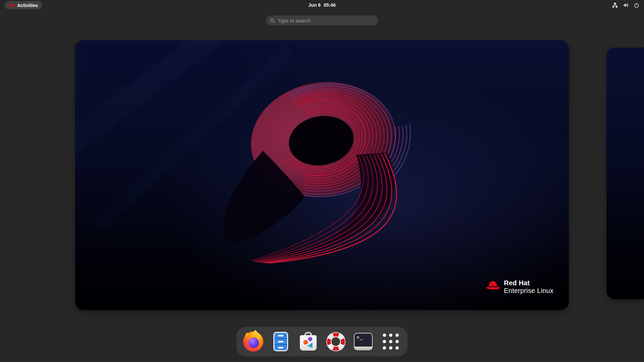 This screenshot has width=644, height=362. Describe the element at coordinates (322, 5) in the screenshot. I see `top-bar: Activities Jun 6 05:46` at that location.